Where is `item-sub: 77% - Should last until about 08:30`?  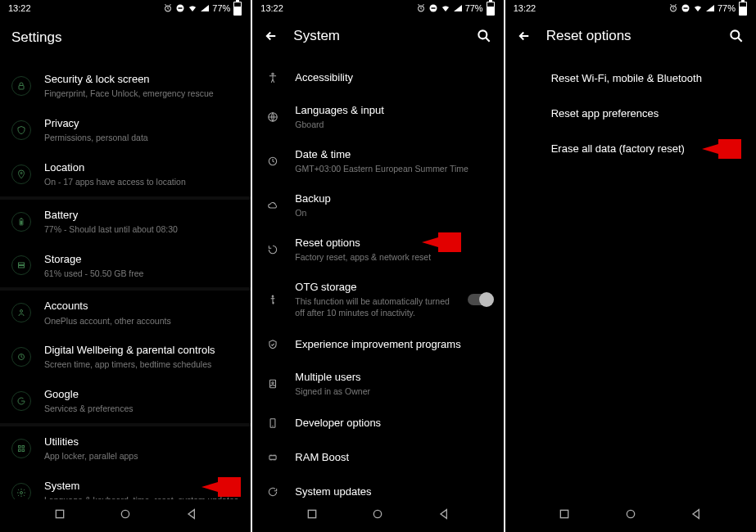
item-sub: 77% - Should last until about 08:30 is located at coordinates (142, 229).